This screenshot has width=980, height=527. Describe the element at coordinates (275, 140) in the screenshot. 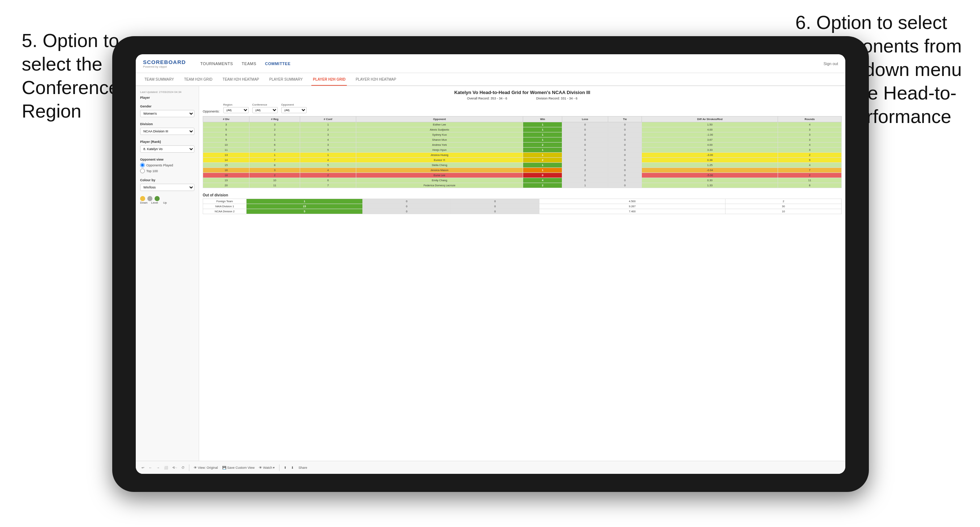

I see `cell-reg: 1` at that location.